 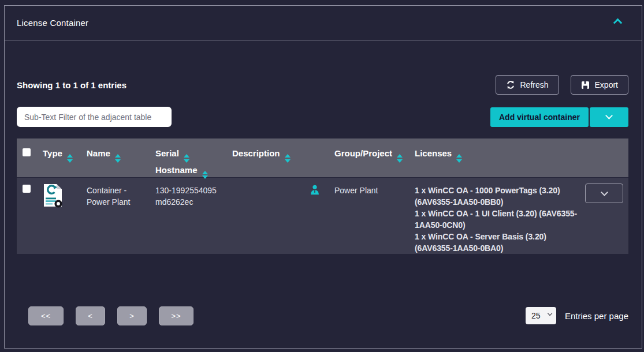 I want to click on license-item: 1 x WinCC OA - Server Basis (3.20) (6AV6…, so click(x=499, y=242).